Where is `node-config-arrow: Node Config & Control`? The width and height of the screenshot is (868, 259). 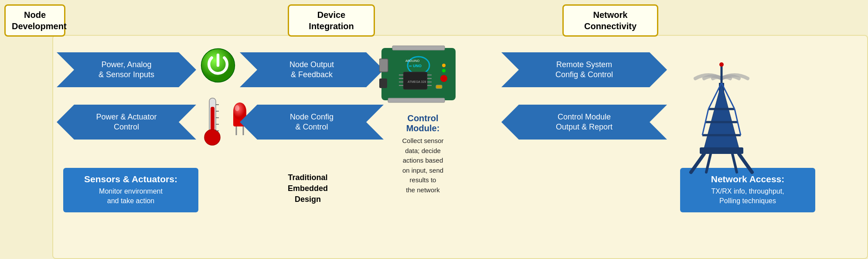 node-config-arrow: Node Config & Control is located at coordinates (312, 122).